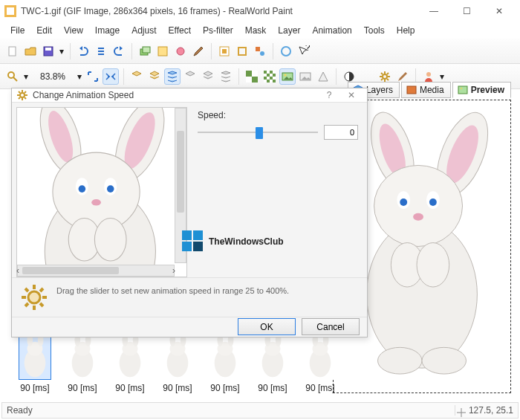 Image resolution: width=520 pixels, height=420 pixels. I want to click on menu-tools: Tools, so click(374, 30).